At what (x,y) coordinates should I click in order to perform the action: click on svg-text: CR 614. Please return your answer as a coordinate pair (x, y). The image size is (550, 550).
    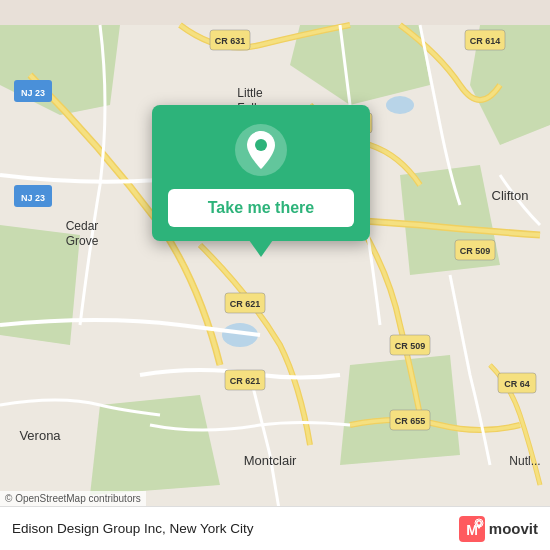
    Looking at the image, I should click on (486, 41).